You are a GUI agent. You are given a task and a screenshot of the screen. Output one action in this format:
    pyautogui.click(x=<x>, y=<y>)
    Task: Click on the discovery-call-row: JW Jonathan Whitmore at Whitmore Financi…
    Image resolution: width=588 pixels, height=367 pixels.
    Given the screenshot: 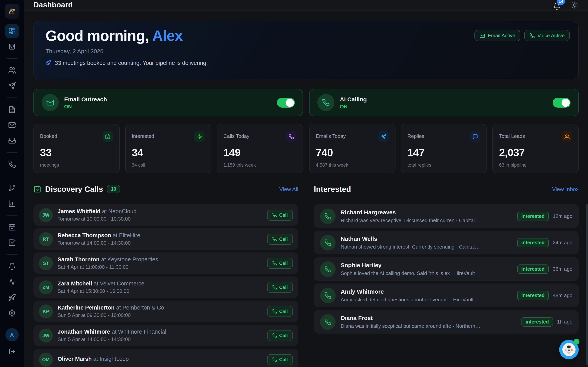 What is the action you would take?
    pyautogui.click(x=166, y=335)
    